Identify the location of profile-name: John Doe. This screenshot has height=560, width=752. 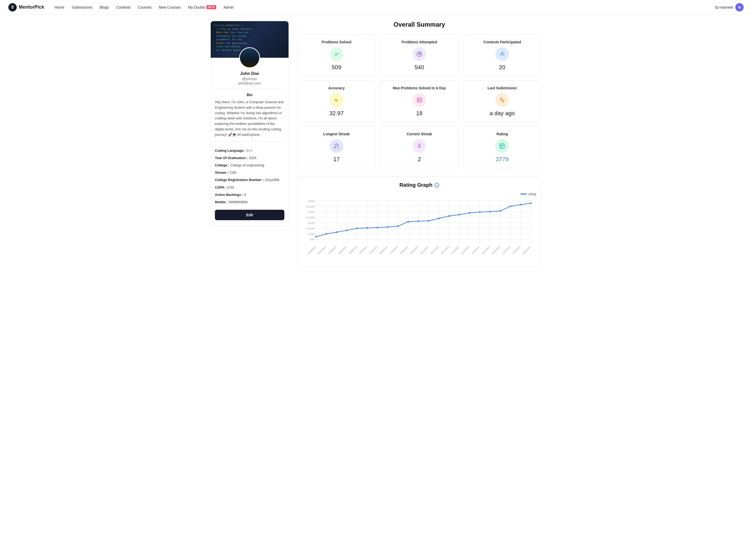
(249, 74).